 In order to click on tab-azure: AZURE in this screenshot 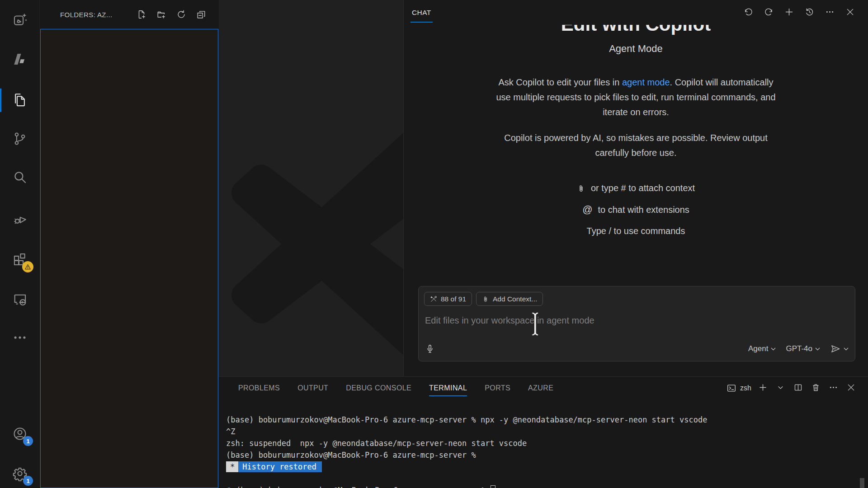, I will do `click(541, 388)`.